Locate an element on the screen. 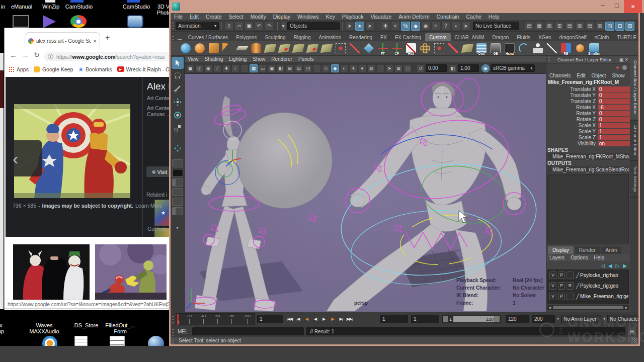  panel-icon: ◆ is located at coordinates (335, 68).